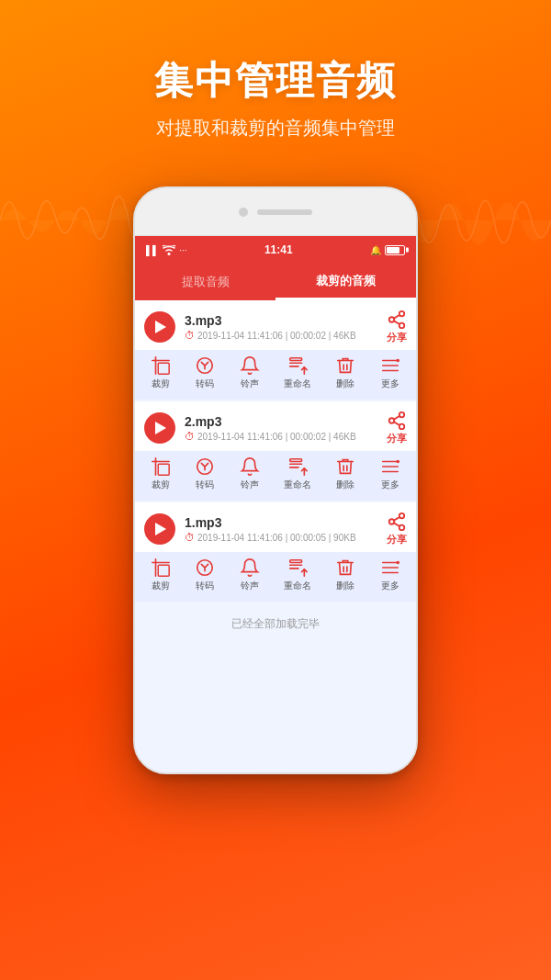 The width and height of the screenshot is (551, 980). What do you see at coordinates (281, 537) in the screenshot?
I see `file-meta-3: ⏱ 2019-11-04 11:41:06 | 00:00:05 | 90KB` at bounding box center [281, 537].